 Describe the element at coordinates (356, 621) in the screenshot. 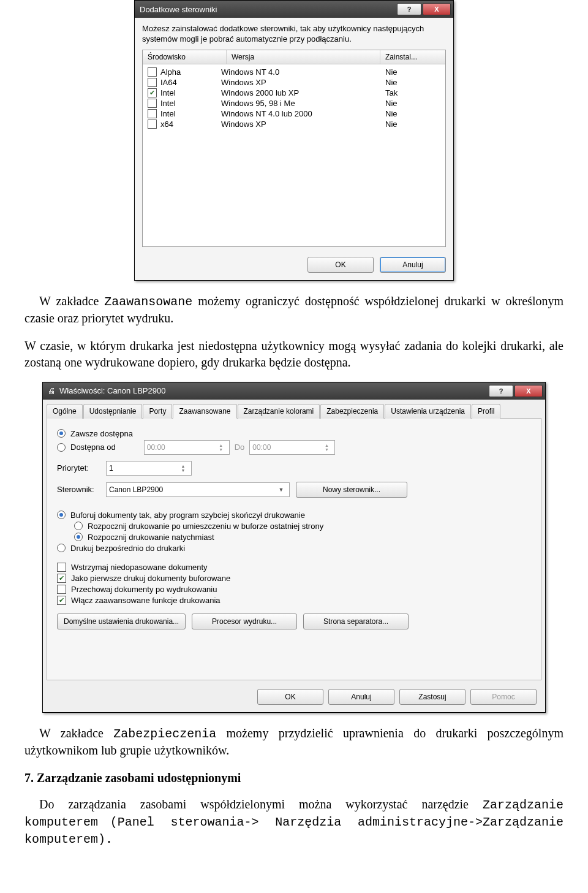

I see `separator-page-button: Strona separatora...` at that location.